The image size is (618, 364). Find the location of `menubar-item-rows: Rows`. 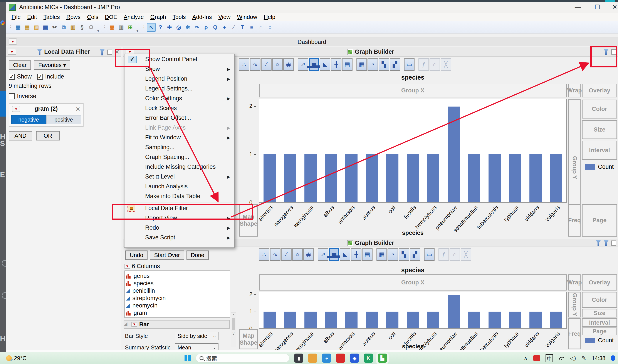

menubar-item-rows: Rows is located at coordinates (73, 17).